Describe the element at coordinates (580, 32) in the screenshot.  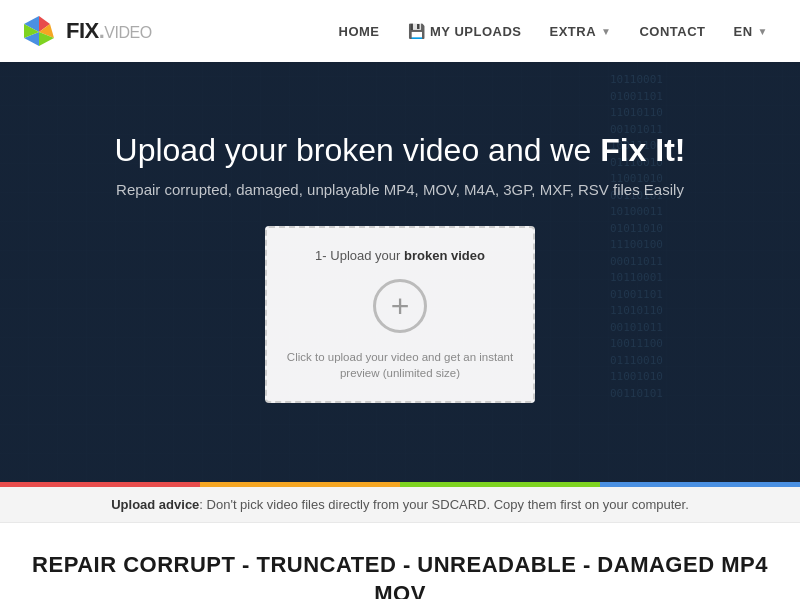
I see `nav-extra: EXTRA ▼` at that location.